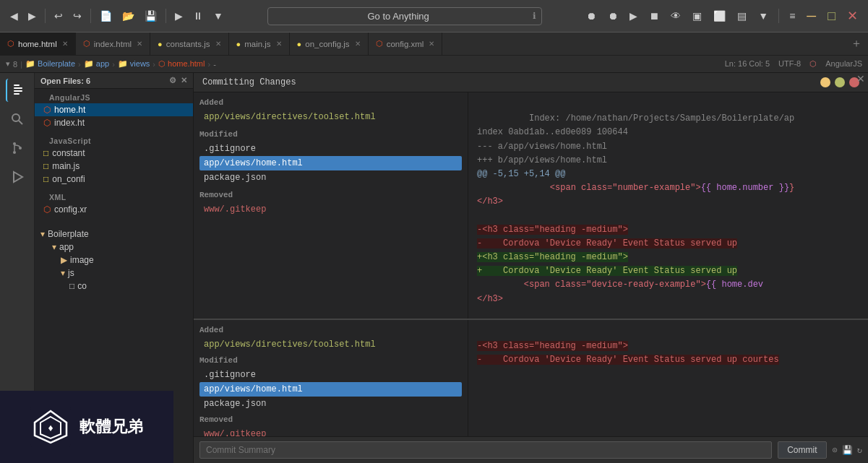  I want to click on commit-secondary-footer-icons: ⊙ 💾 ↻, so click(847, 451).